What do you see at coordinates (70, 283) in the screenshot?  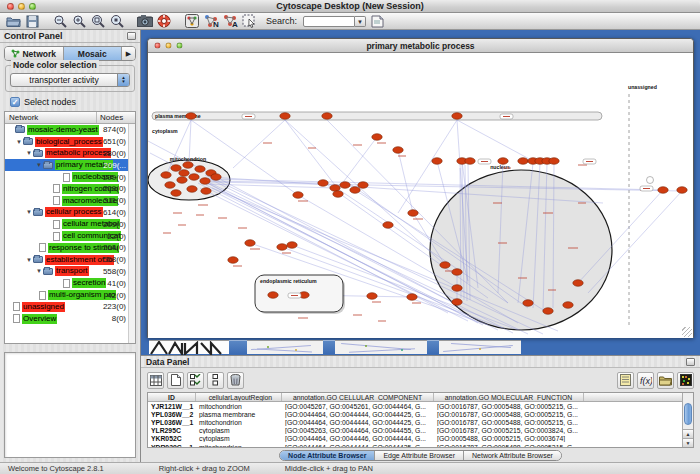 I see `tree-row: secretion41(0)` at bounding box center [70, 283].